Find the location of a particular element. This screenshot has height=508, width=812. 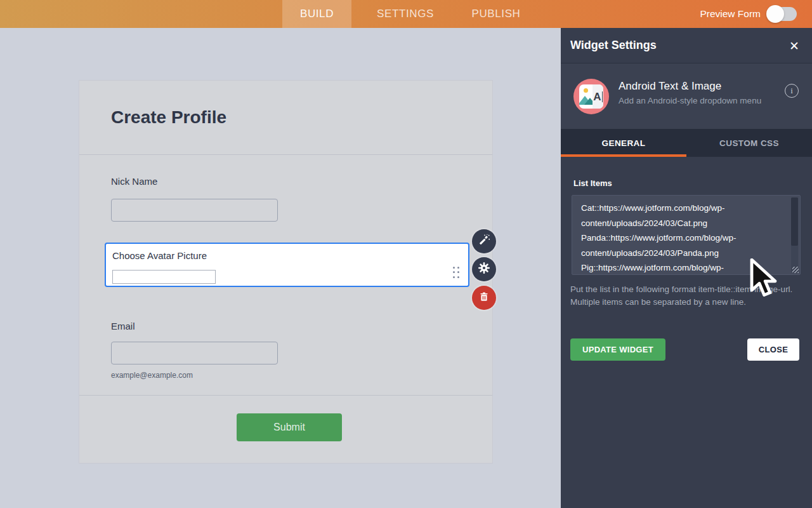

textarea-scrollbar is located at coordinates (794, 235).